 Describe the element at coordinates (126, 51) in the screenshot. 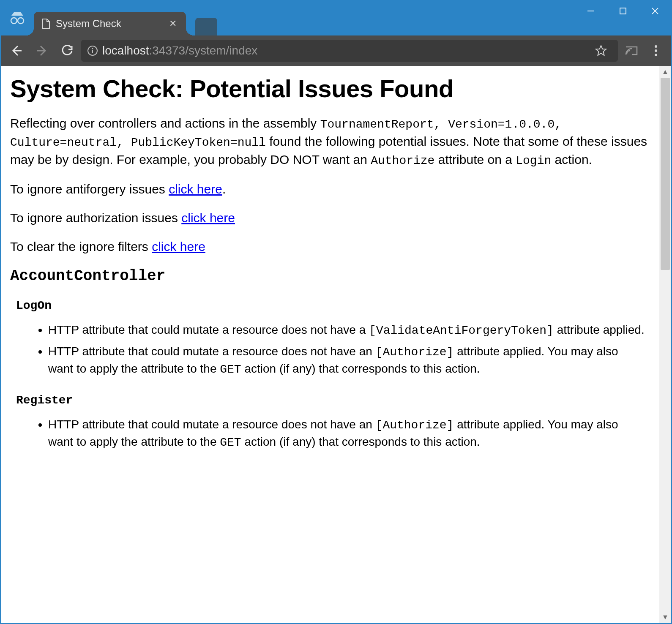

I see `url-host: localhost` at that location.